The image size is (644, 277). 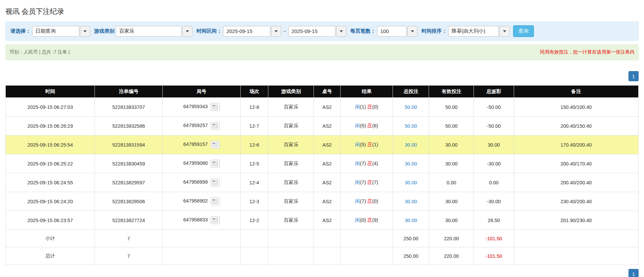 I want to click on cell-total-bet: 50.00, so click(x=411, y=107).